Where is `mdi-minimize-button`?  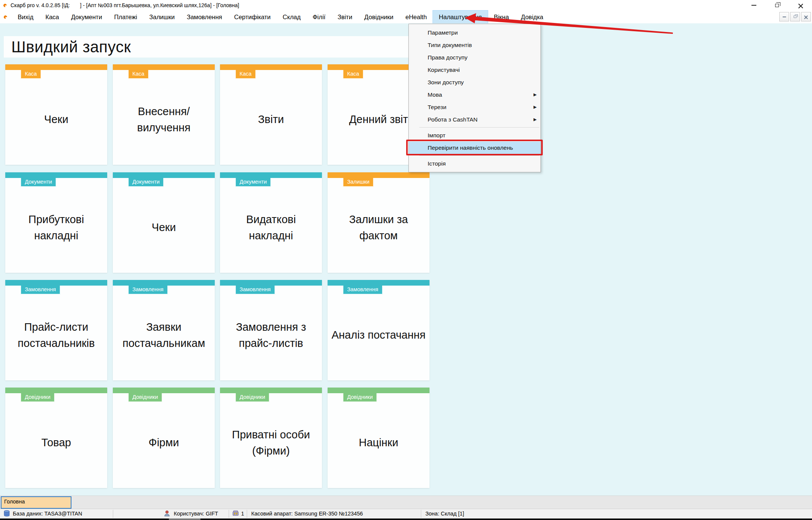
mdi-minimize-button is located at coordinates (784, 17).